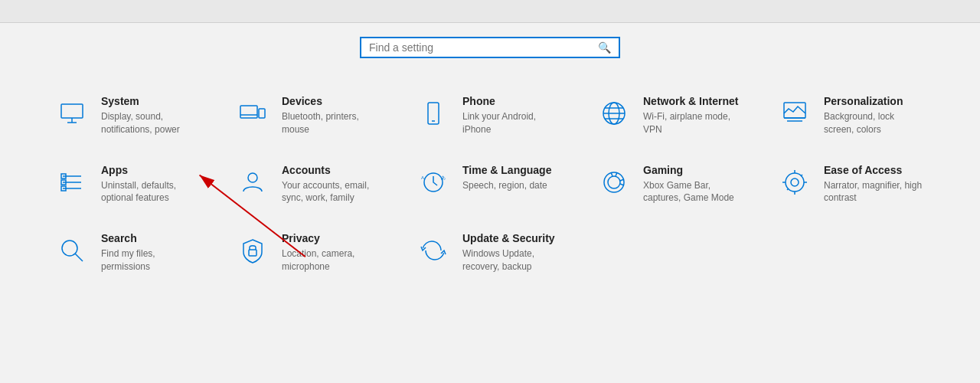  Describe the element at coordinates (333, 260) in the screenshot. I see `privacy-desc: Location, camera, microphone` at that location.